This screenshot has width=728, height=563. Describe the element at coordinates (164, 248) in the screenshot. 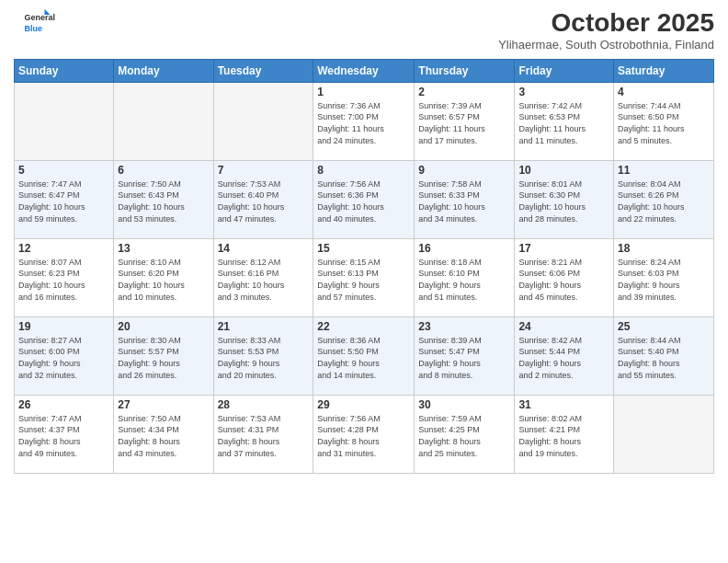

I see `day-number: 13` at that location.